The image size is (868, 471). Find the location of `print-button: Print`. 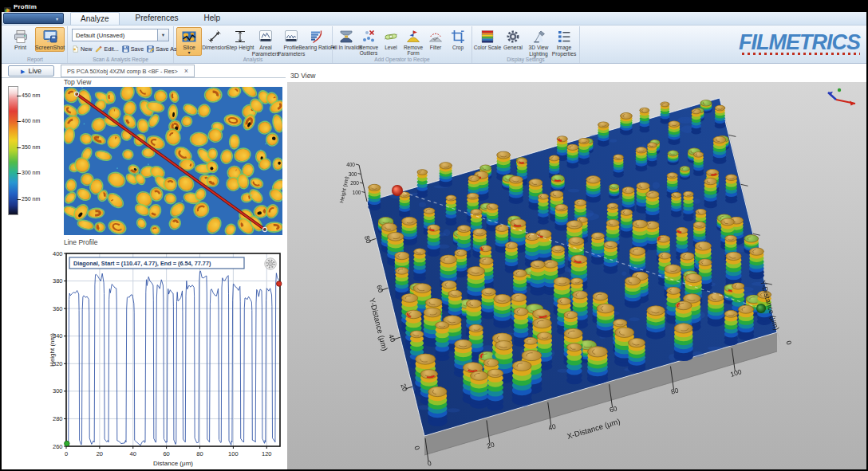

print-button: Print is located at coordinates (21, 40).